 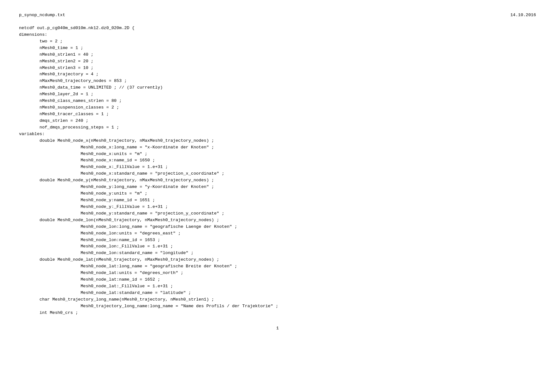 What do you see at coordinates (278, 328) in the screenshot?
I see `page-number: 1` at bounding box center [278, 328].